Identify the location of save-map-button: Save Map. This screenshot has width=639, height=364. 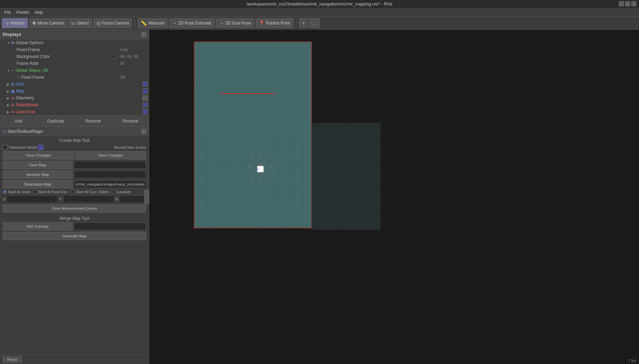
(38, 165).